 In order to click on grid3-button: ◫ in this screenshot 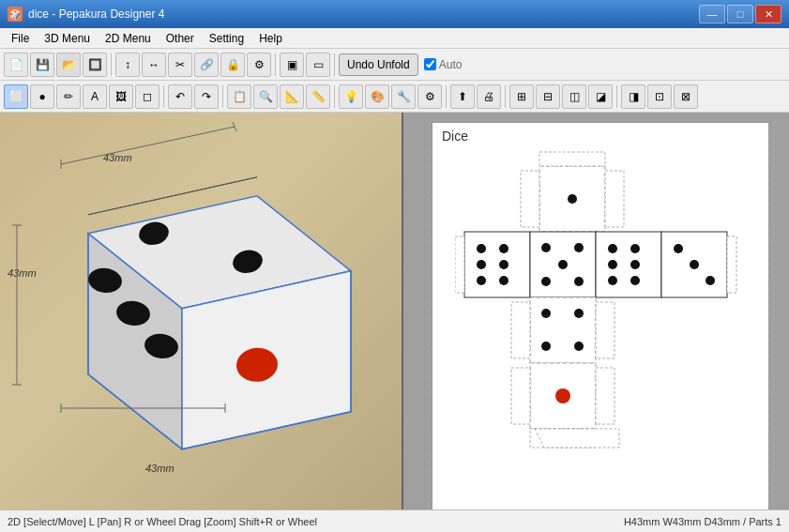, I will do `click(574, 97)`.